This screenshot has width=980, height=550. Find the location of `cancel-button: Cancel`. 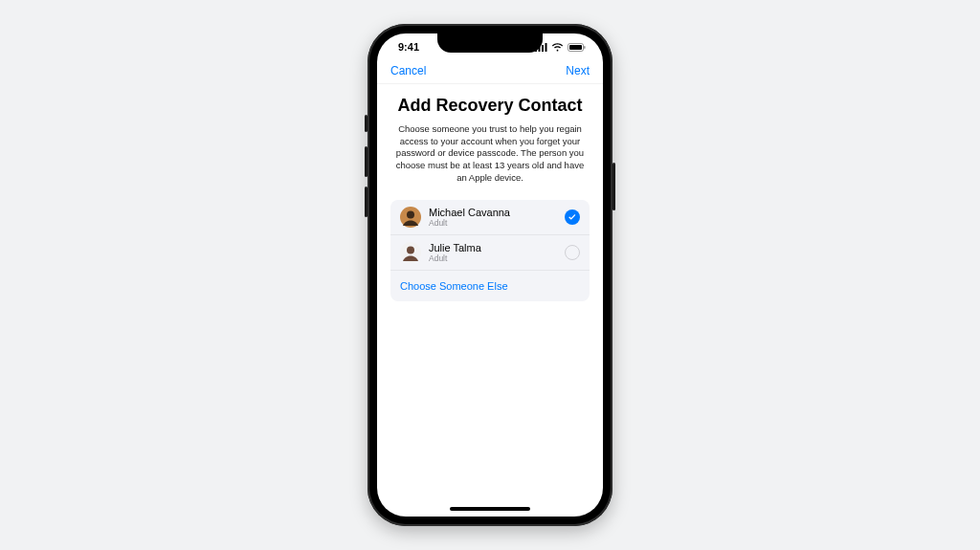

cancel-button: Cancel is located at coordinates (408, 71).